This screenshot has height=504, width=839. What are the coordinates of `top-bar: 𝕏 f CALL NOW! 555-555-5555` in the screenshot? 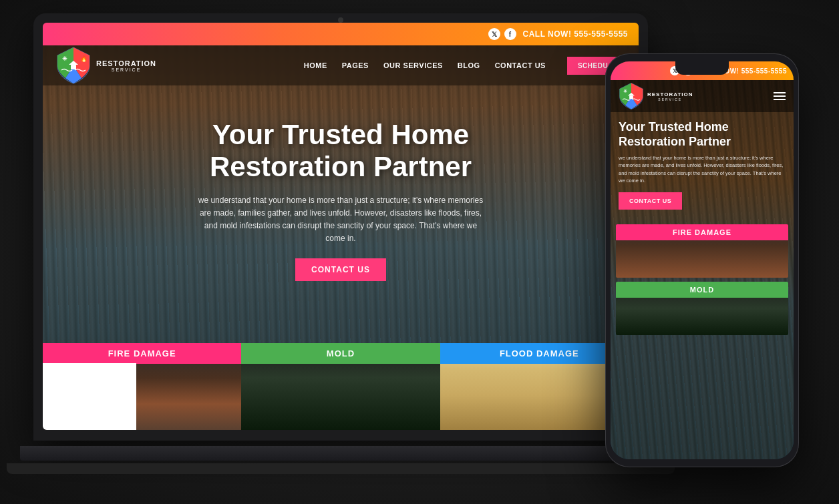 It's located at (341, 34).